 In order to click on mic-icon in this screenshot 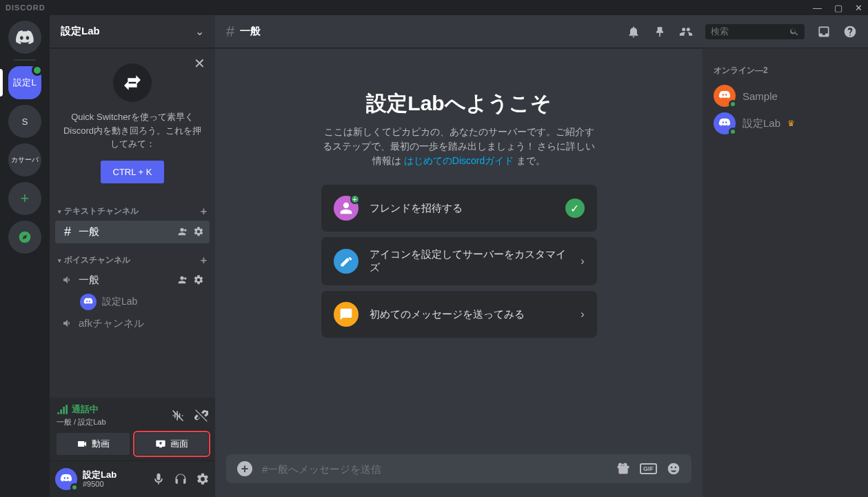, I will do `click(159, 479)`.